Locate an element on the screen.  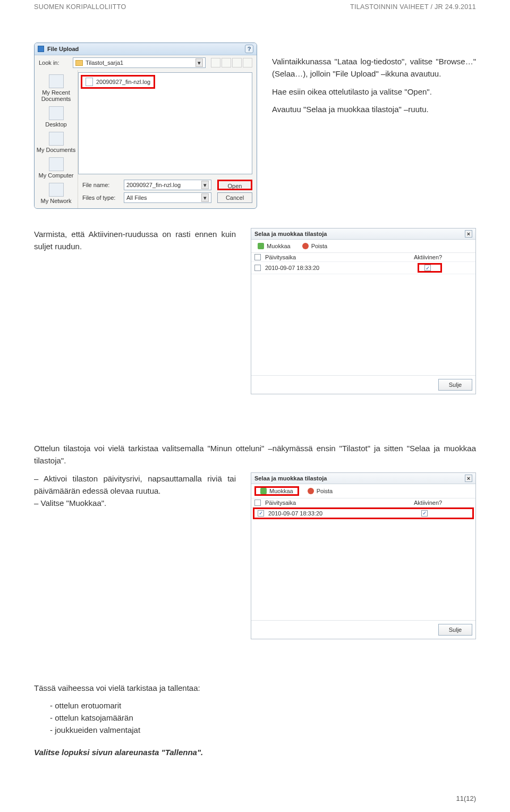
stats-dialog-1: Selaa ja muokkaa tilastoja × Muokkaa Poi… is located at coordinates (363, 311).